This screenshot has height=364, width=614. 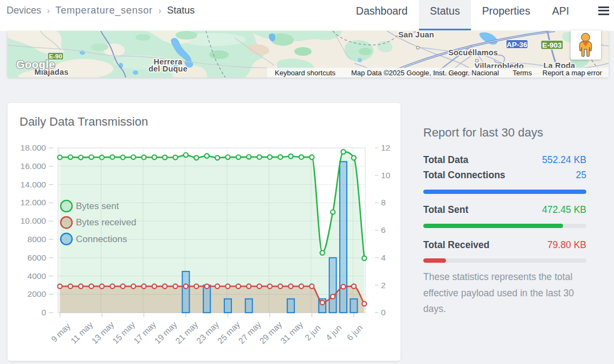 What do you see at coordinates (102, 239) in the screenshot?
I see `svg-text: Connections` at bounding box center [102, 239].